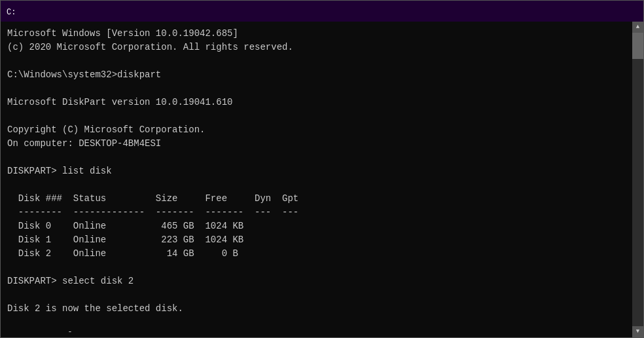 The width and height of the screenshot is (644, 338). What do you see at coordinates (593, 11) in the screenshot?
I see `title-controls` at bounding box center [593, 11].